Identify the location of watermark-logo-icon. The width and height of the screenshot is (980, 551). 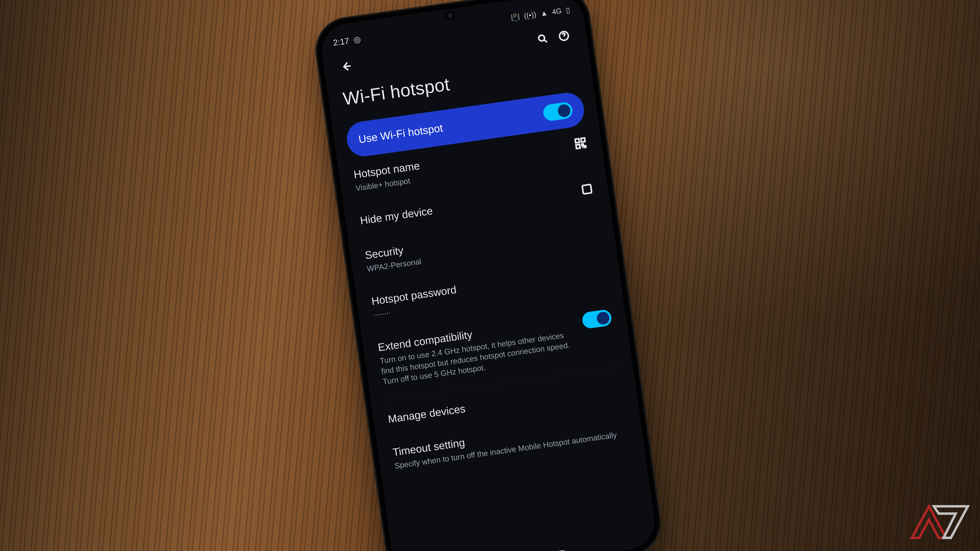
(939, 522).